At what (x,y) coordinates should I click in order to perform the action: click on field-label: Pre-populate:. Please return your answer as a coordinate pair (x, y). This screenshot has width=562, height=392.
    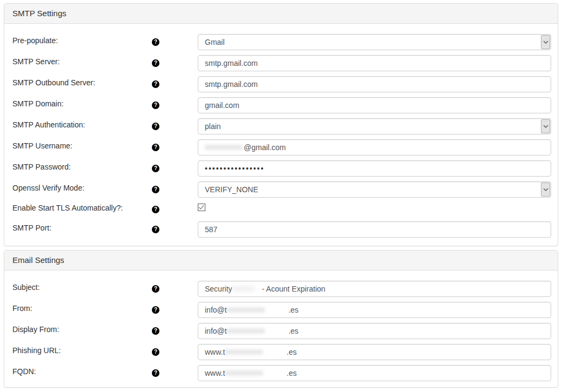
    Looking at the image, I should click on (82, 42).